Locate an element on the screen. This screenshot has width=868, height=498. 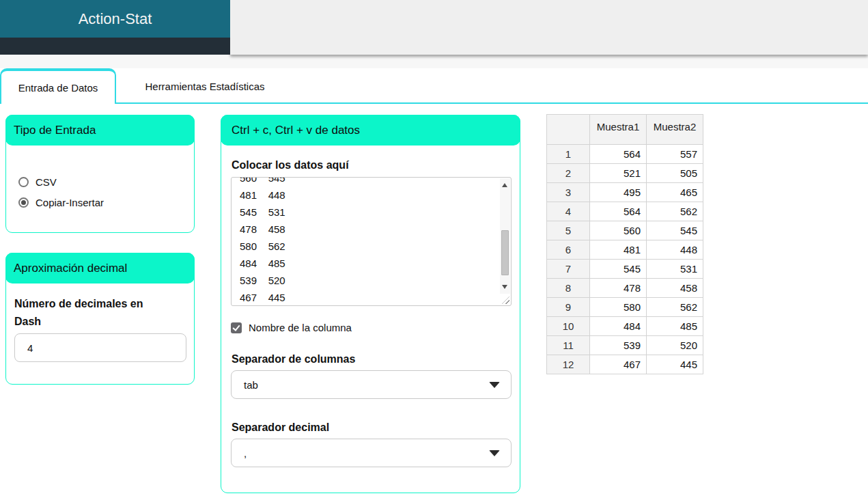
table-row: 4 564 562 is located at coordinates (626, 212).